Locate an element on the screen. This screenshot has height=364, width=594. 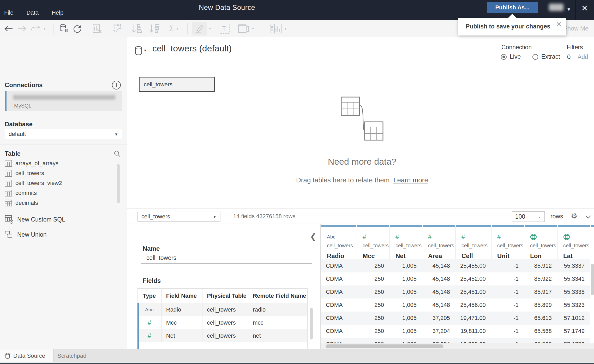
name-input: cell_towers is located at coordinates (161, 258).